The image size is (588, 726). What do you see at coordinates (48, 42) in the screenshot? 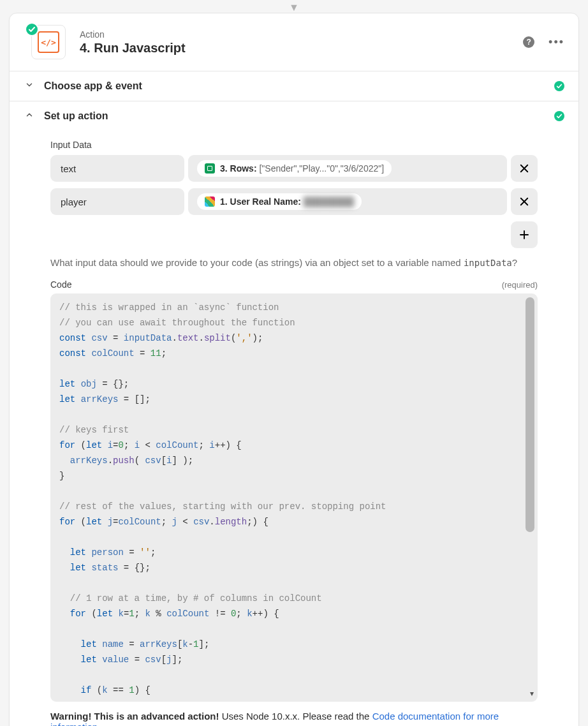
I see `code-icon: </>` at bounding box center [48, 42].